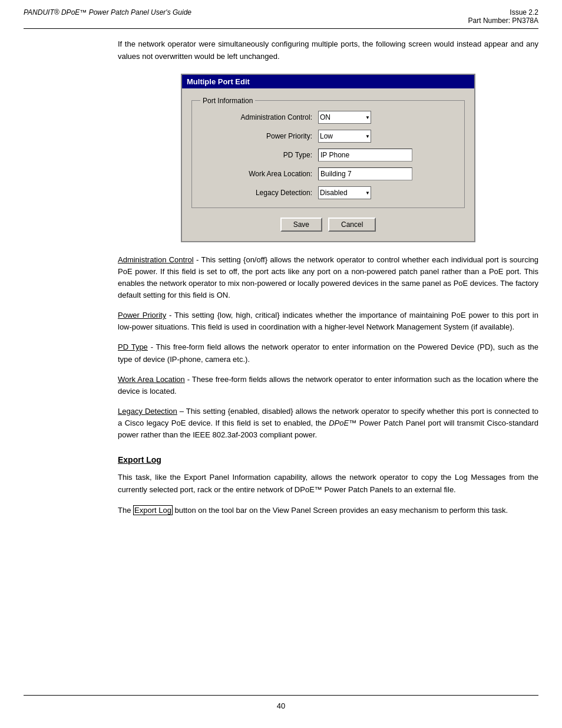 The width and height of the screenshot is (562, 728). What do you see at coordinates (345, 136) in the screenshot?
I see `power-priority-select: Low High Critical` at bounding box center [345, 136].